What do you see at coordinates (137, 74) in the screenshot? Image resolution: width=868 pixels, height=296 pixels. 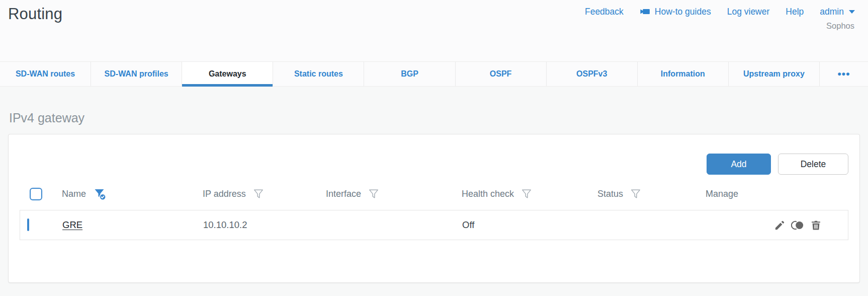 I see `tab-sdwan-profiles: SD-WAN profiles` at bounding box center [137, 74].